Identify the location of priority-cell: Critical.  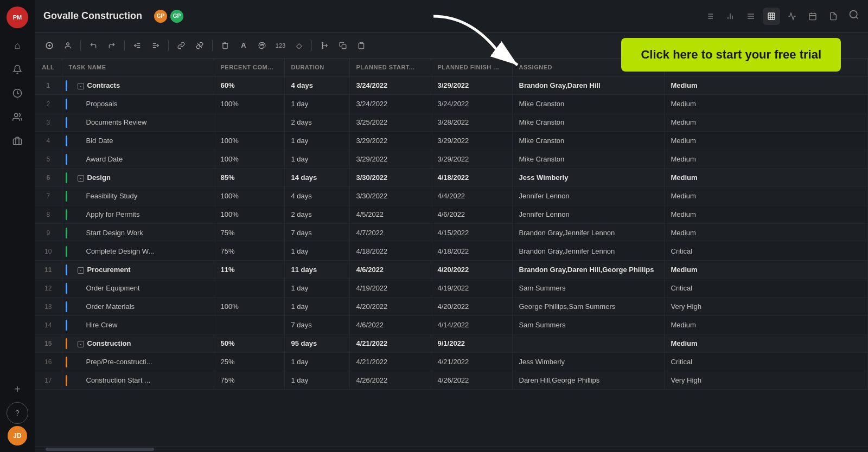
(766, 251).